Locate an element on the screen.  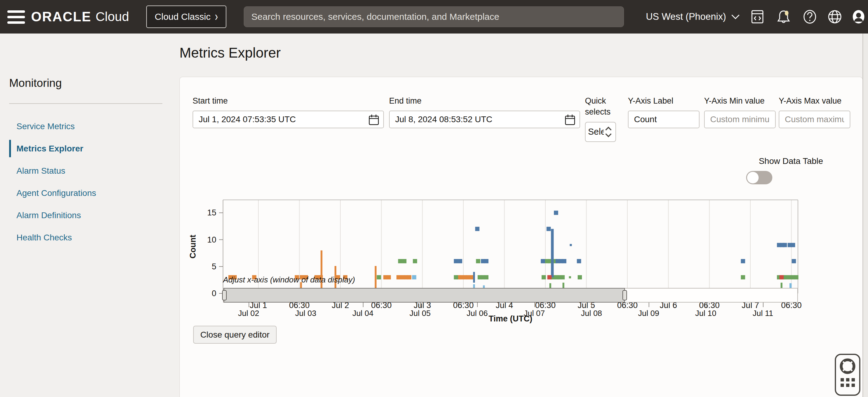
svg-text: Count is located at coordinates (193, 247).